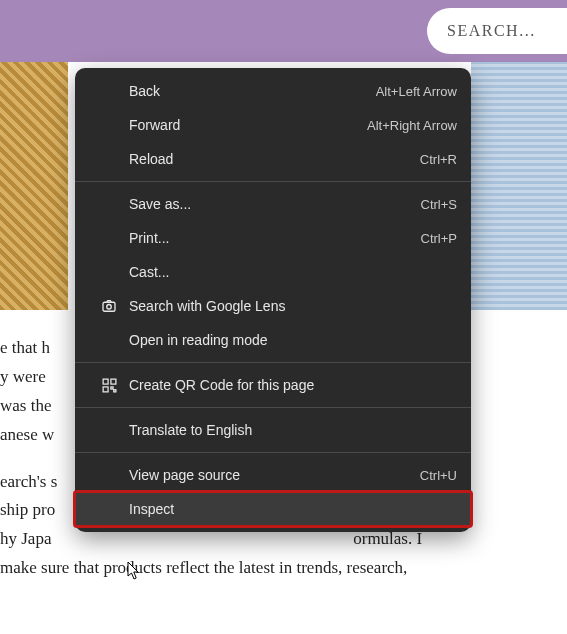 Image resolution: width=567 pixels, height=634 pixels. What do you see at coordinates (273, 204) in the screenshot?
I see `menu-save-as: Save as... Ctrl+S` at bounding box center [273, 204].